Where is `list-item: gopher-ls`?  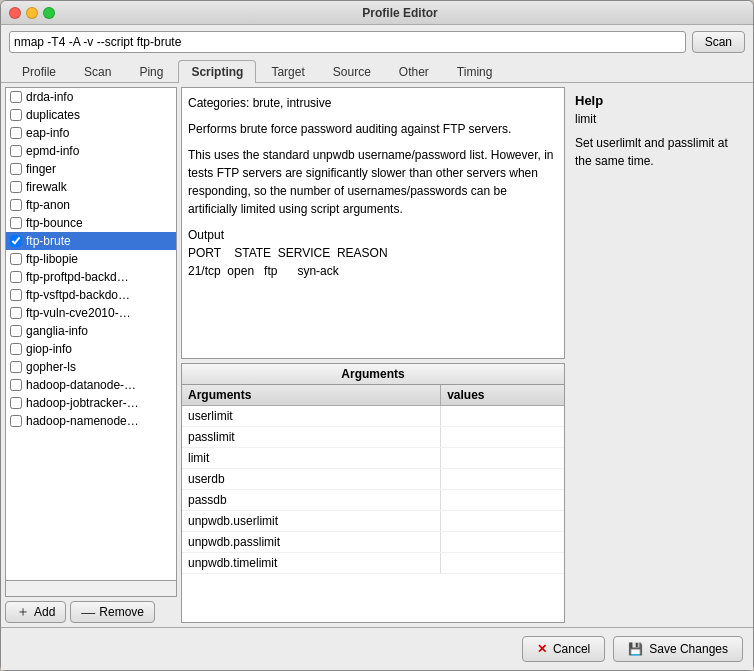
list-item: gopher-ls is located at coordinates (91, 367).